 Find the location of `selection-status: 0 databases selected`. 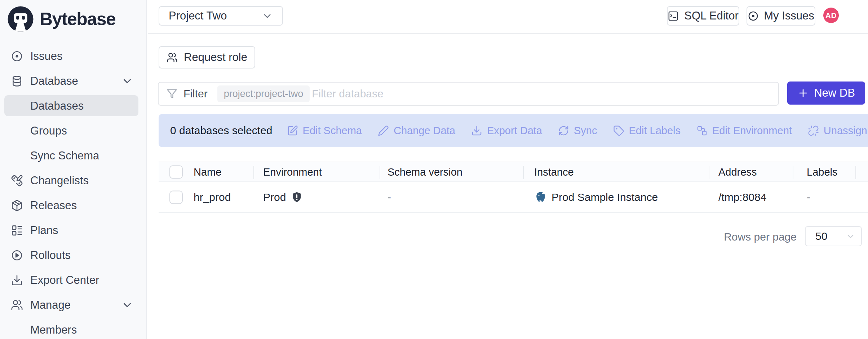

selection-status: 0 databases selected is located at coordinates (221, 131).